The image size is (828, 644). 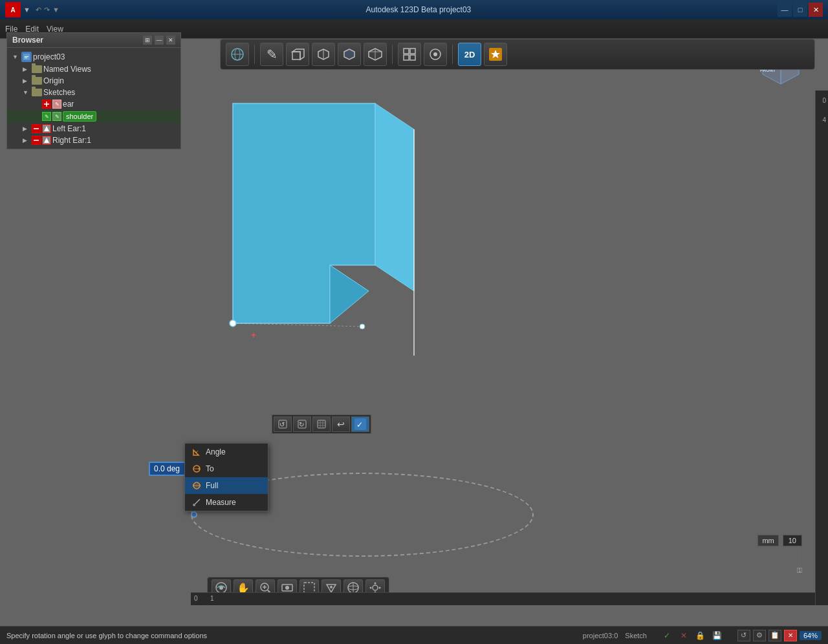 What do you see at coordinates (780, 553) in the screenshot?
I see `measurement-area: mm 10 1` at bounding box center [780, 553].